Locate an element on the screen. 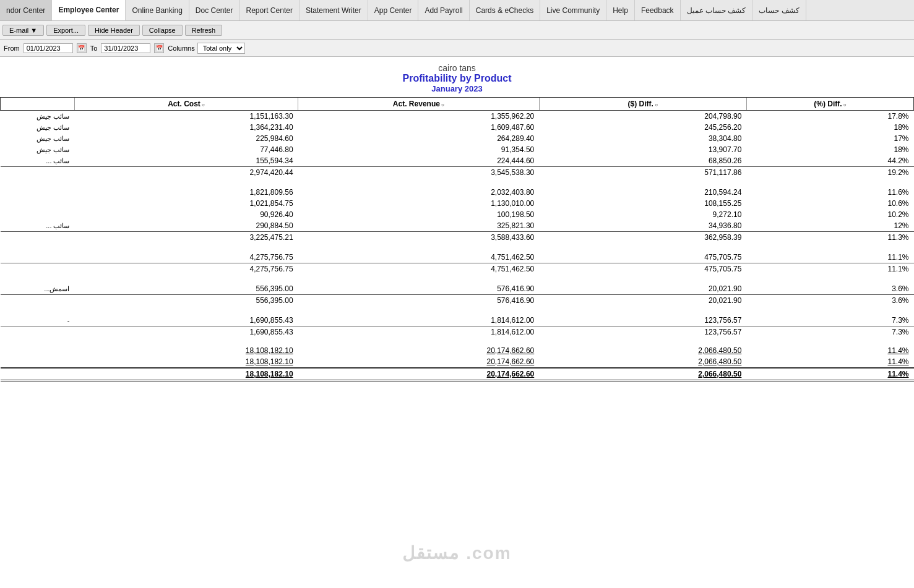 Image resolution: width=914 pixels, height=588 pixels. table-row: سائب جيش 1,151,163.30 1,355,962.20 204,7… is located at coordinates (457, 116).